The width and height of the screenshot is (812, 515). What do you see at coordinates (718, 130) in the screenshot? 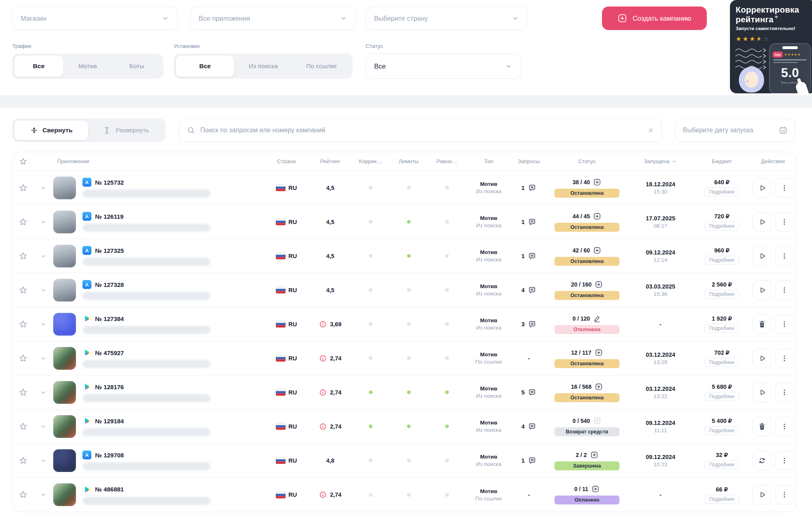
I see `date-placeholder: Выберите дату запуска` at bounding box center [718, 130].